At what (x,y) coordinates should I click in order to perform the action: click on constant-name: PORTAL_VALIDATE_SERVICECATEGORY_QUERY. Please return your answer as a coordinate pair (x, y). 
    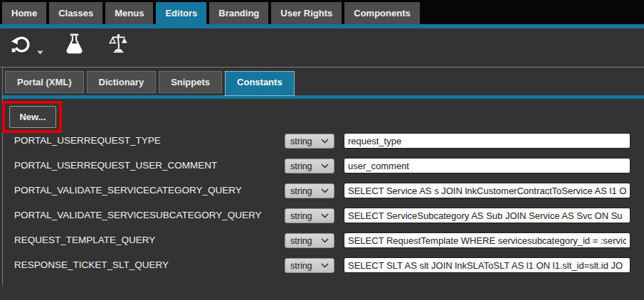
    Looking at the image, I should click on (128, 191).